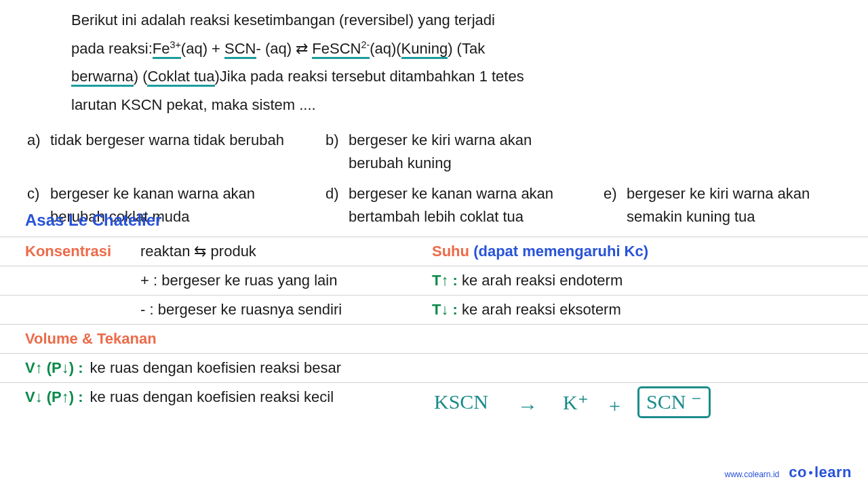  I want to click on fescn-sup: 2-, so click(365, 44).